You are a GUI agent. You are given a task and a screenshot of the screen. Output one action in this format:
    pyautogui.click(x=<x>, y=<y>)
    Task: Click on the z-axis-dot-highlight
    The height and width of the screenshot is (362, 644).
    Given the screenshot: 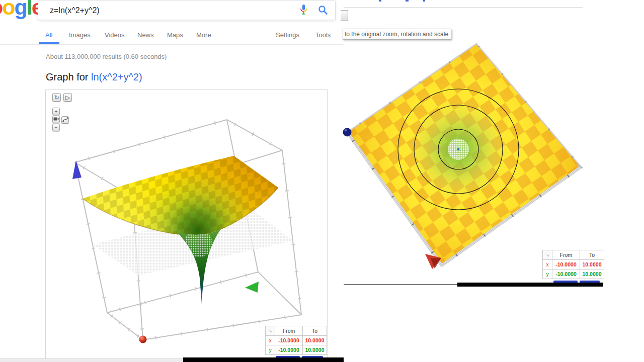 What is the action you would take?
    pyautogui.click(x=346, y=131)
    